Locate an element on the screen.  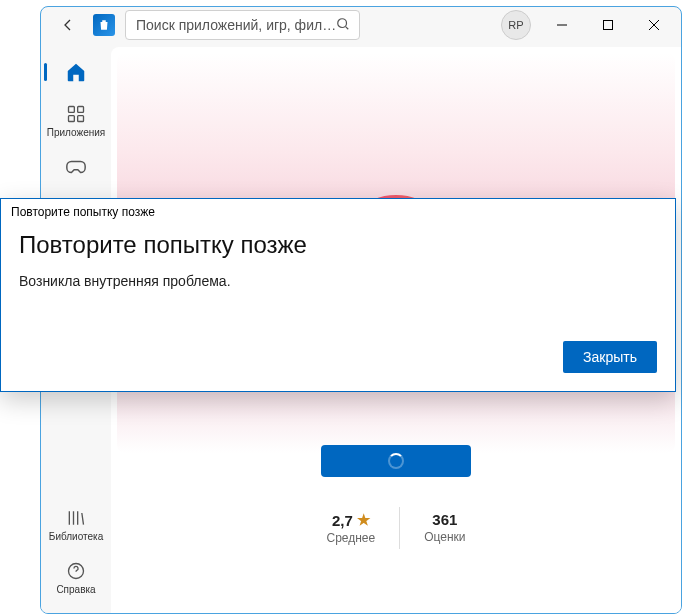
rating-value: 2,7 is located at coordinates (342, 520).